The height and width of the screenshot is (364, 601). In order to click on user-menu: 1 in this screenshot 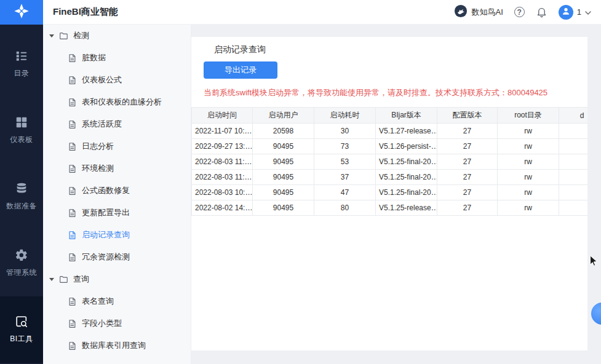, I will do `click(575, 12)`.